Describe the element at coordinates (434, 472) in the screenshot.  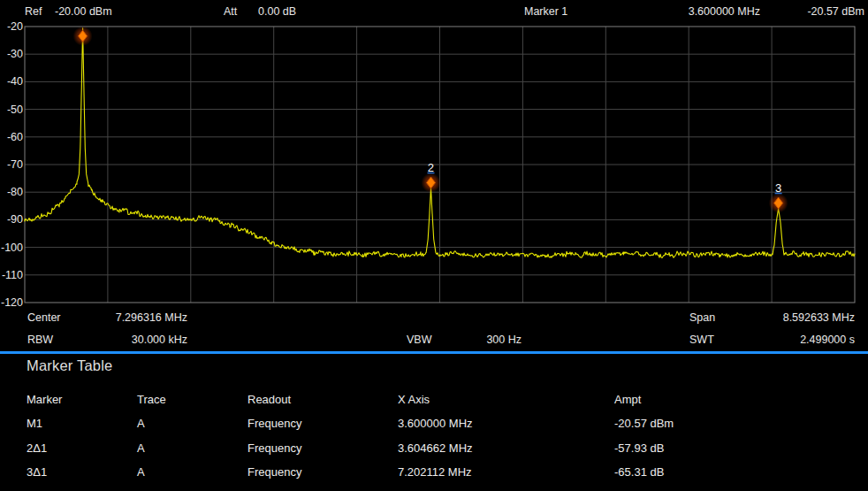
I see `marker-table-row: 3Δ1AFrequency7.202112 MHz-65.31 dB` at that location.